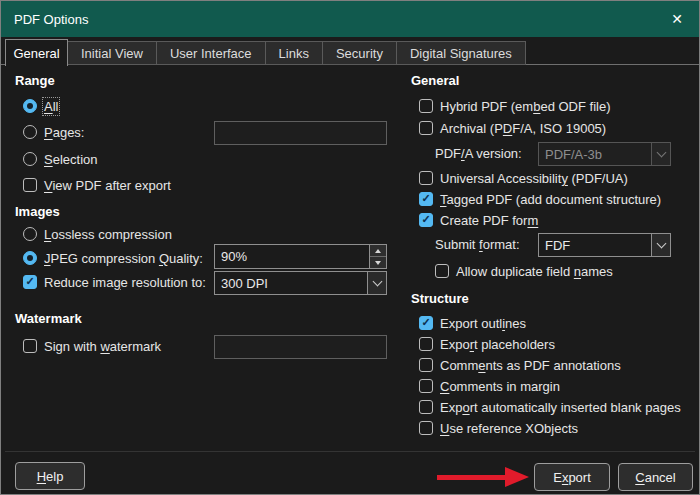 The width and height of the screenshot is (700, 495). Describe the element at coordinates (300, 133) in the screenshot. I see `pages-input` at that location.